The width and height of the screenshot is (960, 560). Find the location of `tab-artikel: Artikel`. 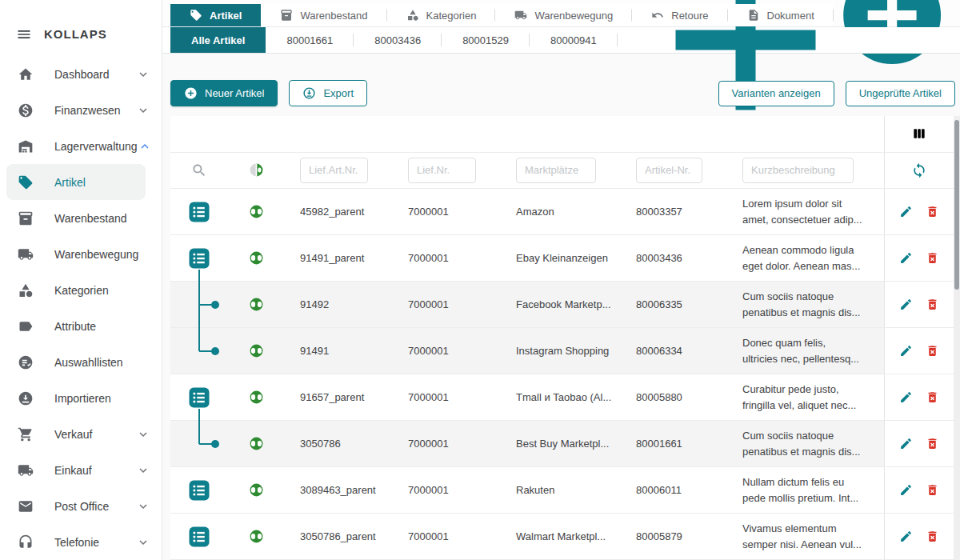

tab-artikel: Artikel is located at coordinates (216, 15).